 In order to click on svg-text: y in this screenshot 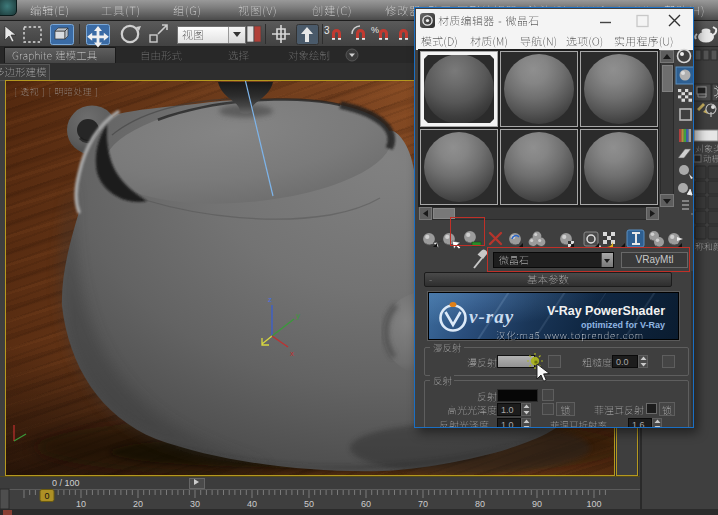, I will do `click(298, 316)`.